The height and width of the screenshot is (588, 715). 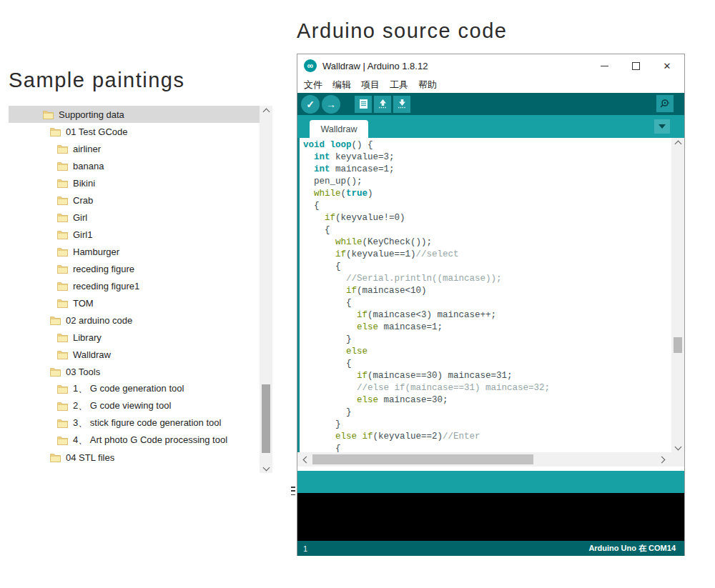 What do you see at coordinates (370, 85) in the screenshot?
I see `menu-item: 项目` at bounding box center [370, 85].